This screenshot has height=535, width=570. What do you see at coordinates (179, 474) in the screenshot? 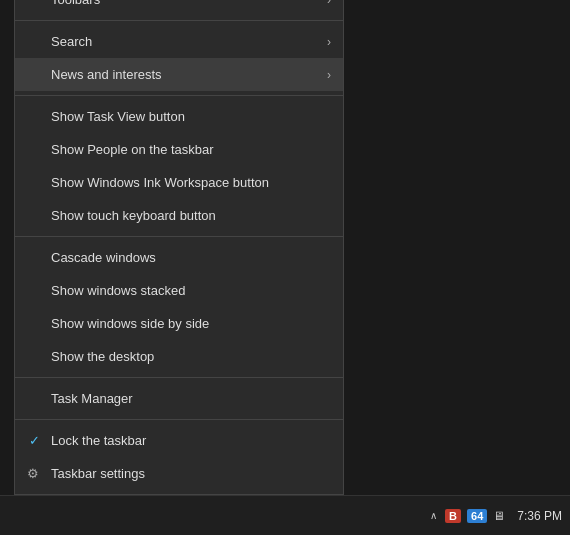
I see `menu-item-taskbar-settings: ⚙ Taskbar settings` at bounding box center [179, 474].